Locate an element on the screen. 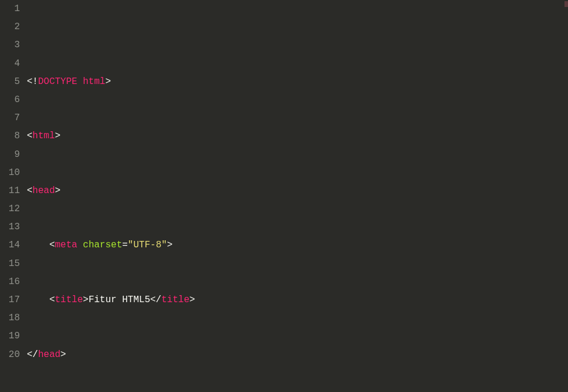 This screenshot has height=392, width=568. code-token: charset is located at coordinates (103, 245).